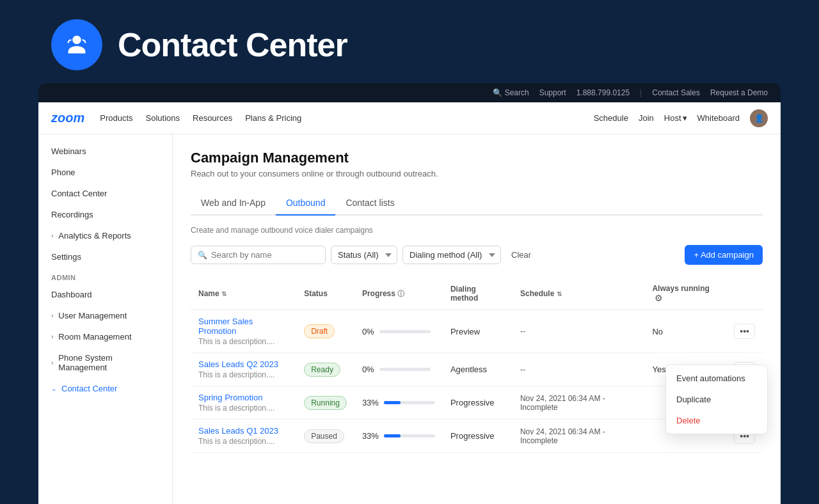 This screenshot has height=504, width=819. What do you see at coordinates (578, 294) in the screenshot?
I see `col-schedule: Schedule ⇅` at bounding box center [578, 294].